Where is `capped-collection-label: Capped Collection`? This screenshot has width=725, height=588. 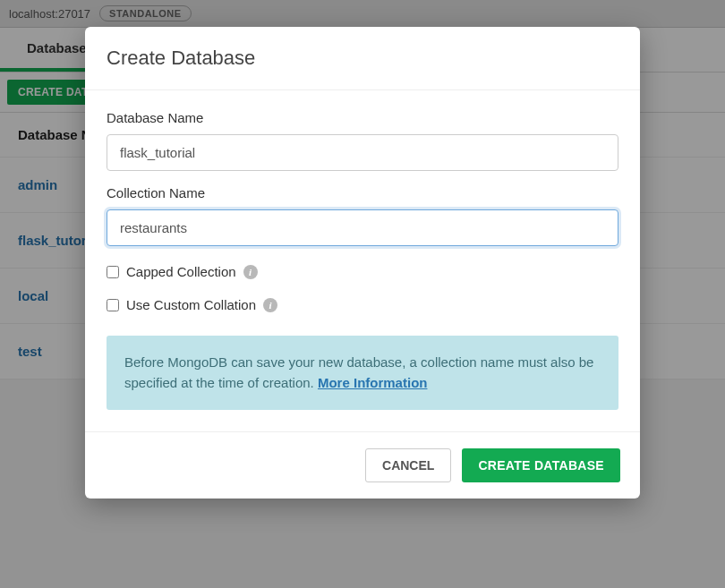
capped-collection-label: Capped Collection is located at coordinates (181, 272).